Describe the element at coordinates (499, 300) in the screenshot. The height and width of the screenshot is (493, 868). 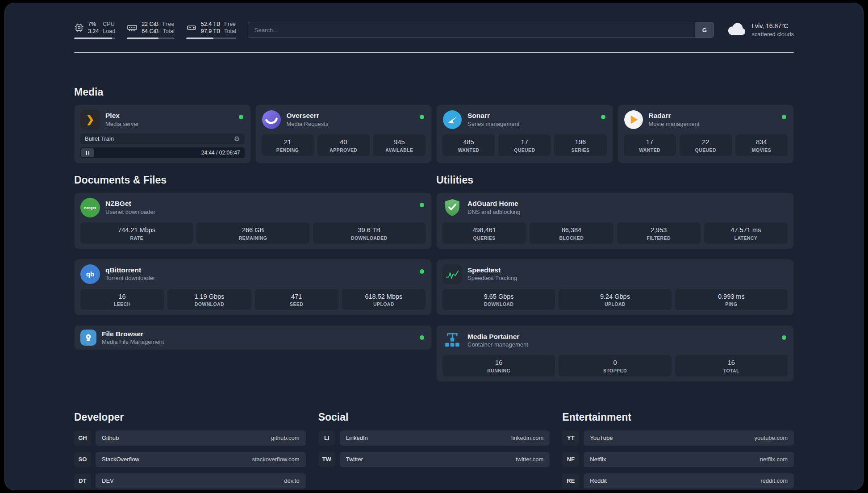
I see `stat-tile: 9.65 Gbps DOWNLOAD` at that location.